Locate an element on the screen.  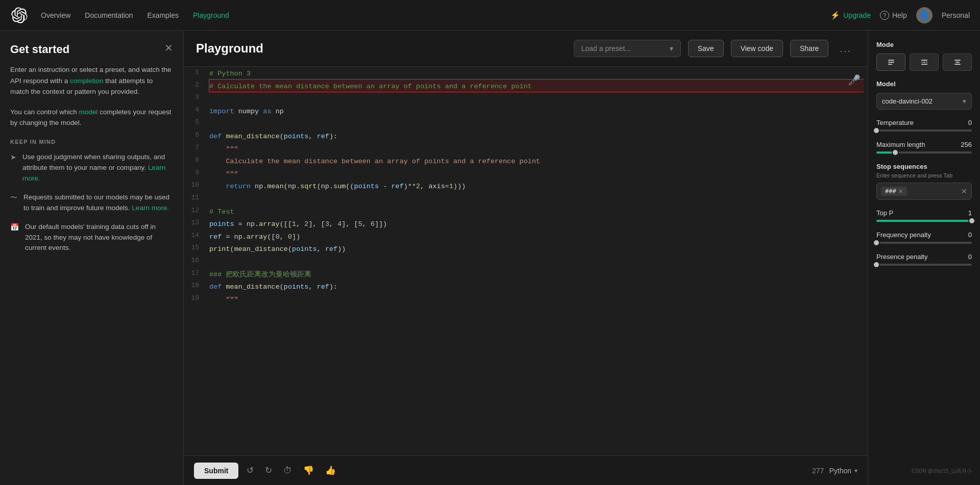
line-number: 15 is located at coordinates (197, 249).